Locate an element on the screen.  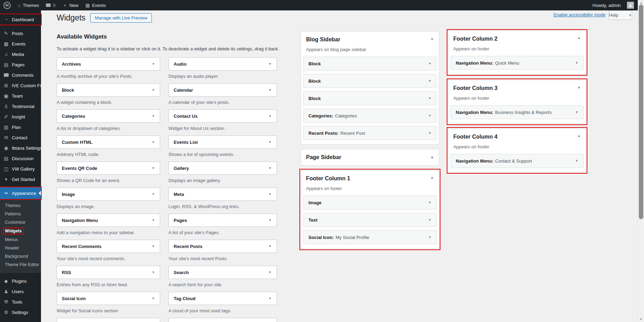
sidebar-item-appearance: ✑ Appearance is located at coordinates (20, 193).